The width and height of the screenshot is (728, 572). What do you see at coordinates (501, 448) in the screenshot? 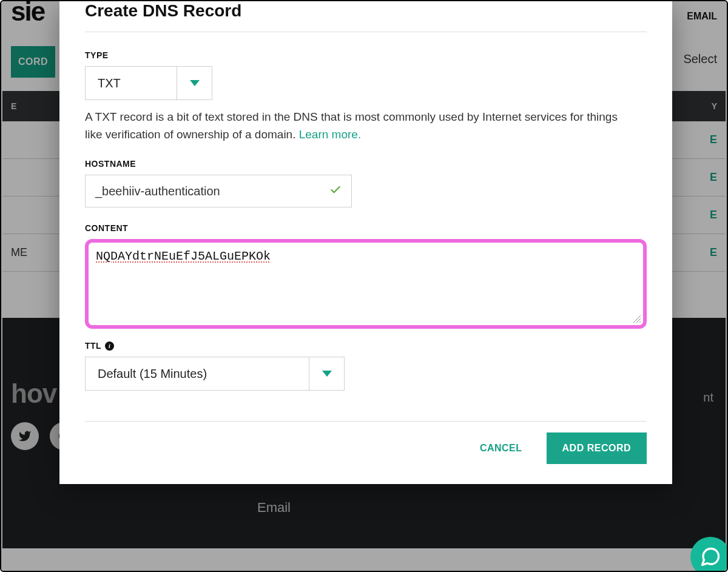
I see `cancel-button: CANCEL` at bounding box center [501, 448].